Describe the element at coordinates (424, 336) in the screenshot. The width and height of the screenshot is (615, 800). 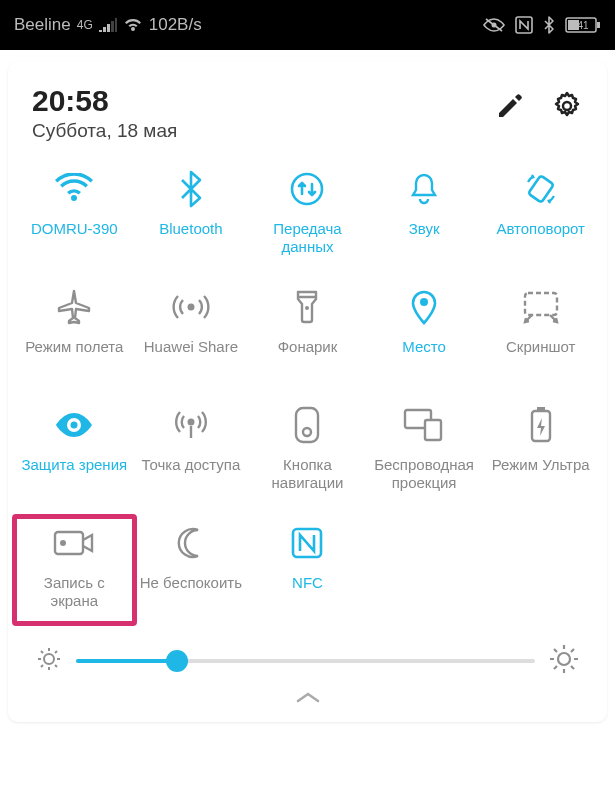
I see `tile-location: Место` at that location.